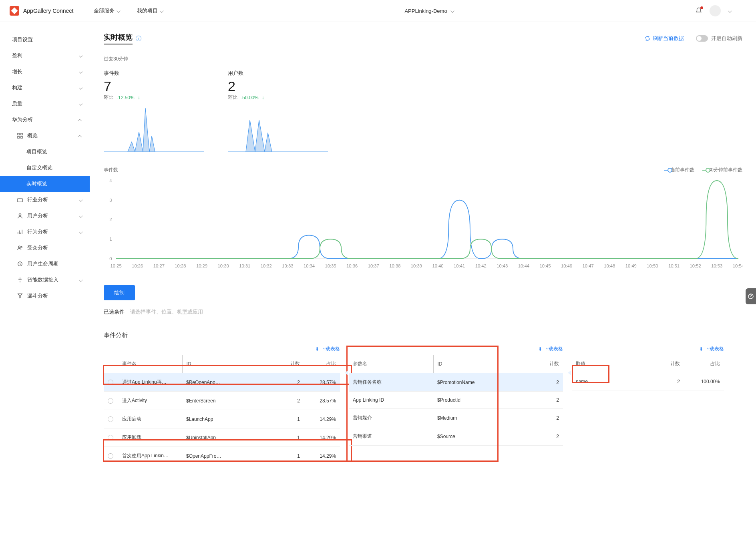 This screenshot has height=555, width=756. I want to click on svg-text: 10:31, so click(245, 266).